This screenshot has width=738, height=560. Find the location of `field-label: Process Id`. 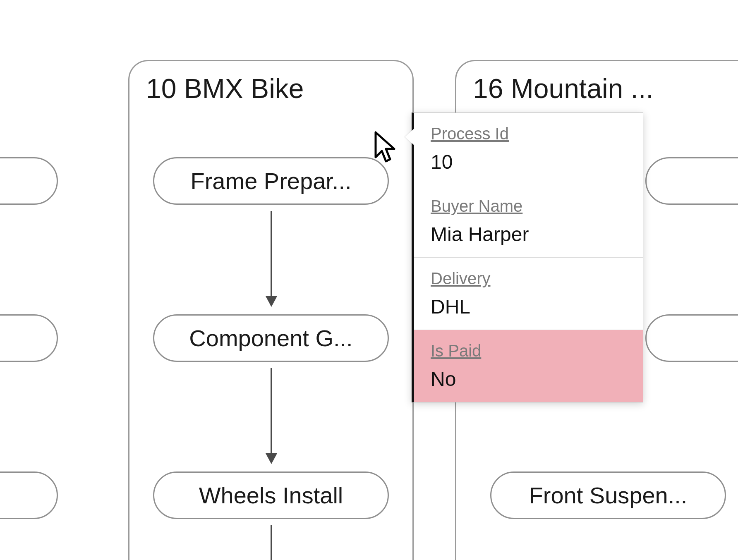

field-label: Process Id is located at coordinates (529, 134).